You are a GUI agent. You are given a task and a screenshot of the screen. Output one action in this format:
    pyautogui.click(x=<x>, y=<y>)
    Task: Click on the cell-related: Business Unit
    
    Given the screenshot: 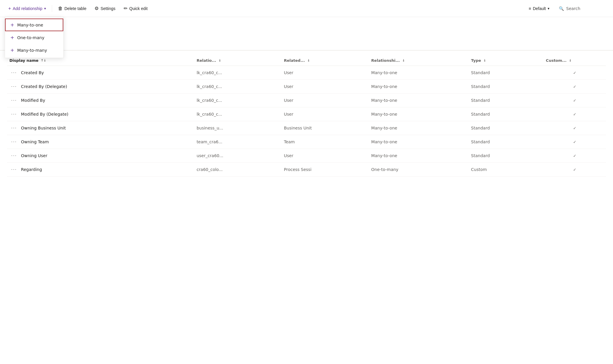 What is the action you would take?
    pyautogui.click(x=325, y=128)
    